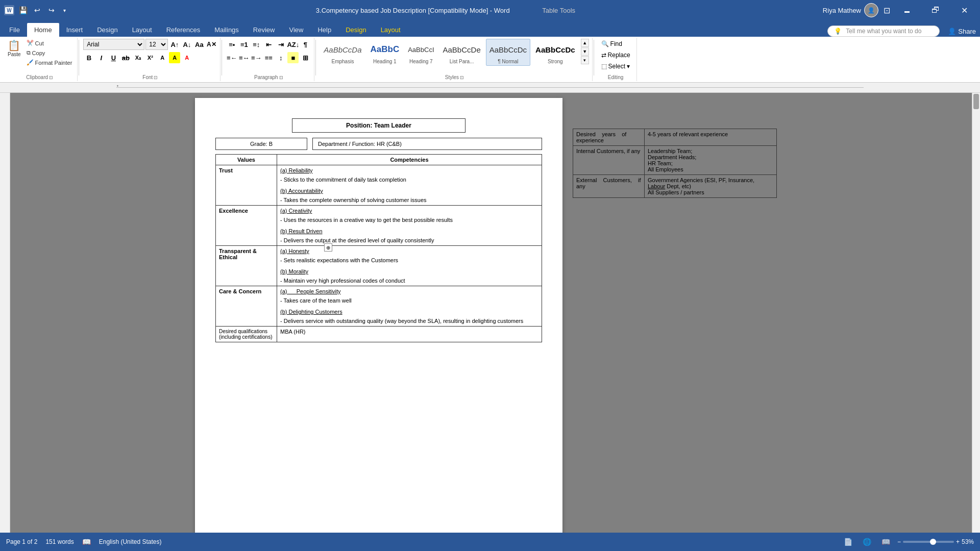 The width and height of the screenshot is (980, 551). What do you see at coordinates (256, 58) in the screenshot?
I see `align-right-button: ≡→` at bounding box center [256, 58].